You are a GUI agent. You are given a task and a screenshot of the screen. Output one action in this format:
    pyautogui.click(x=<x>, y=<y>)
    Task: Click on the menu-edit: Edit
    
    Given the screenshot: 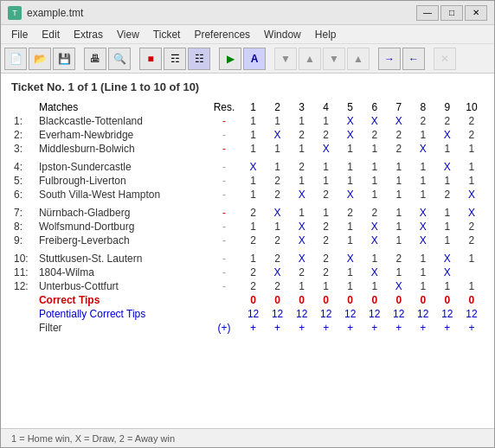 What is the action you would take?
    pyautogui.click(x=50, y=35)
    